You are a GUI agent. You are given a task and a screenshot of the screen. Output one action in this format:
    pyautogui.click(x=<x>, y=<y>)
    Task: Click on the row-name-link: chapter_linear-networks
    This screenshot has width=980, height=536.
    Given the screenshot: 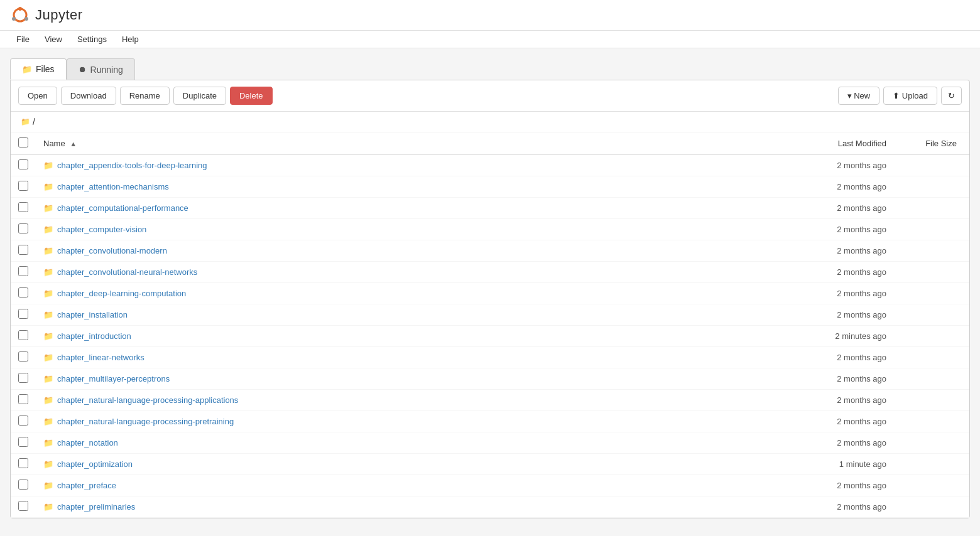 What is the action you would take?
    pyautogui.click(x=101, y=358)
    